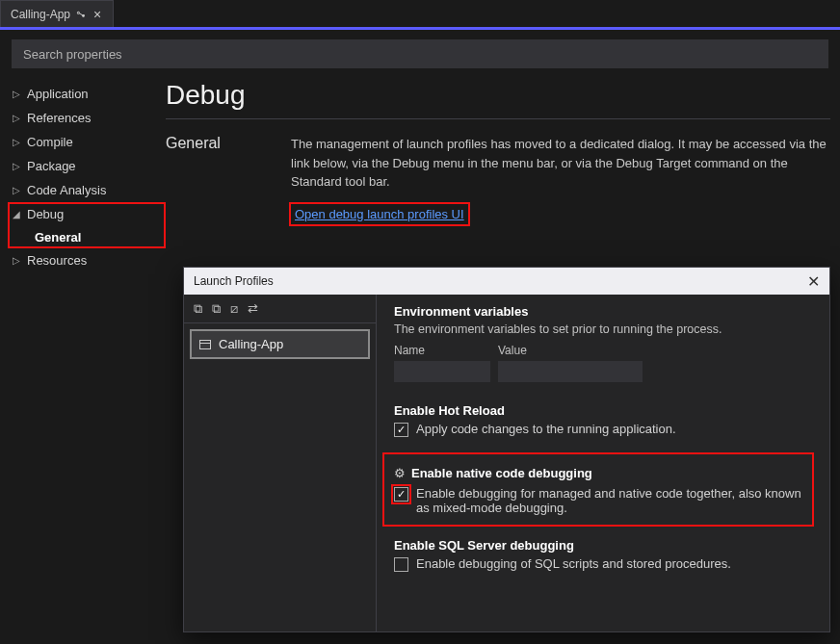  I want to click on hotreload-row: Apply code changes to the running applic…, so click(603, 429).